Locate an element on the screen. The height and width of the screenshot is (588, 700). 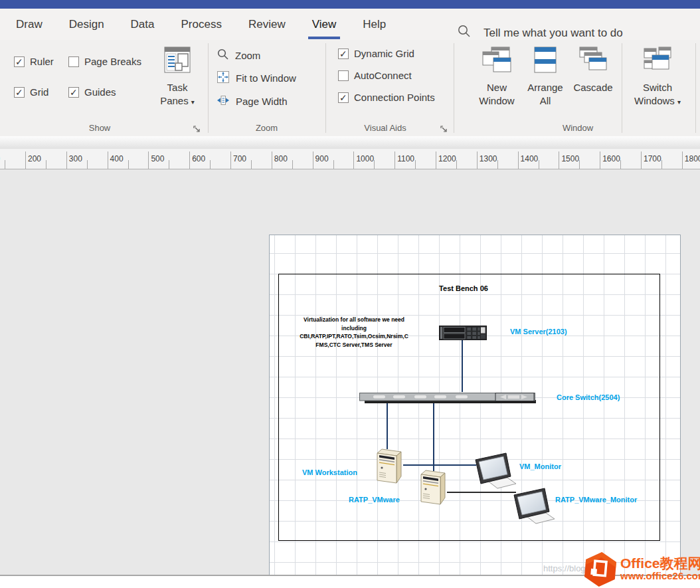
group-label-show: Show is located at coordinates (100, 128).